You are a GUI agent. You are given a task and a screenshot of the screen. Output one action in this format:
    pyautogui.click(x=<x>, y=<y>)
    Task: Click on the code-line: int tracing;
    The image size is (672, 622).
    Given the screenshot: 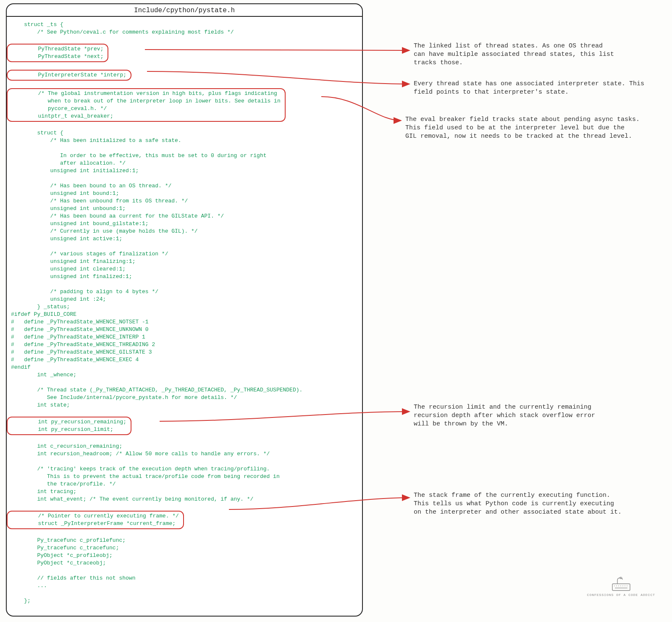 What is the action you would take?
    pyautogui.click(x=44, y=491)
    